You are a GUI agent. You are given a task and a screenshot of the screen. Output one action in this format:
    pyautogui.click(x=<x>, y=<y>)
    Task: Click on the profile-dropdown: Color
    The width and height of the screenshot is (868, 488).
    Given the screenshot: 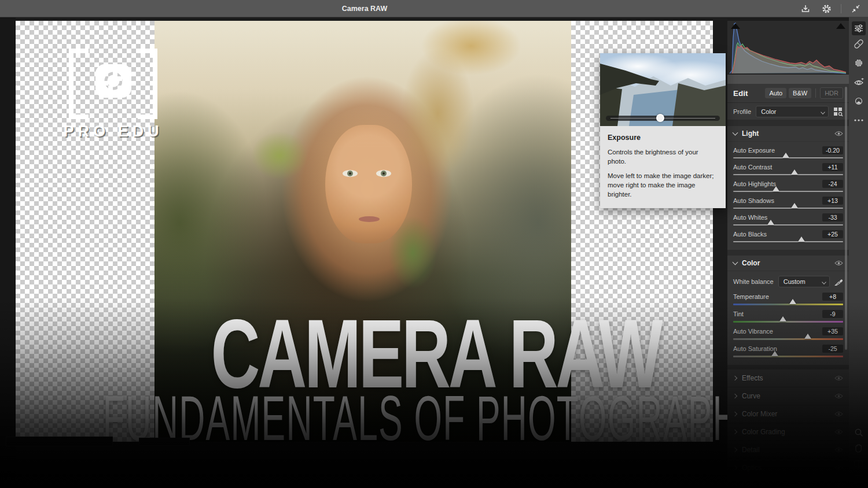 What is the action you would take?
    pyautogui.click(x=792, y=112)
    